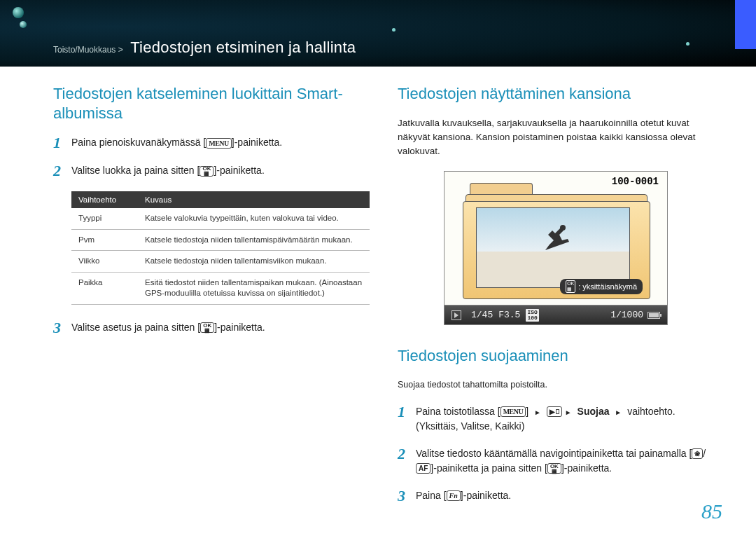 Image resolution: width=756 pixels, height=536 pixels. Describe the element at coordinates (556, 315) in the screenshot. I see `lcd-status-bar: 1/45 F3.5 ISO100 1/1000` at that location.